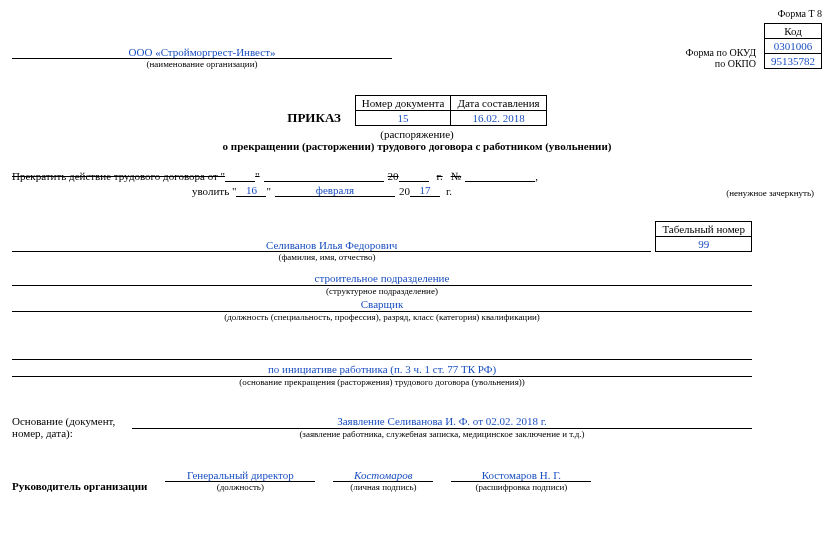 Image resolution: width=834 pixels, height=544 pixels. Describe the element at coordinates (404, 191) in the screenshot. I see `year-prefix2: 20` at that location.